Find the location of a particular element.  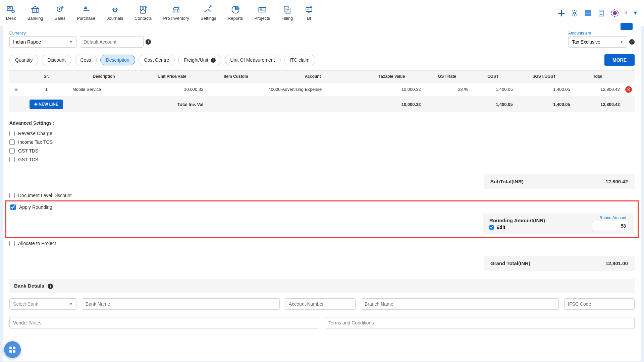

chip-quantity: Quantity is located at coordinates (24, 60).